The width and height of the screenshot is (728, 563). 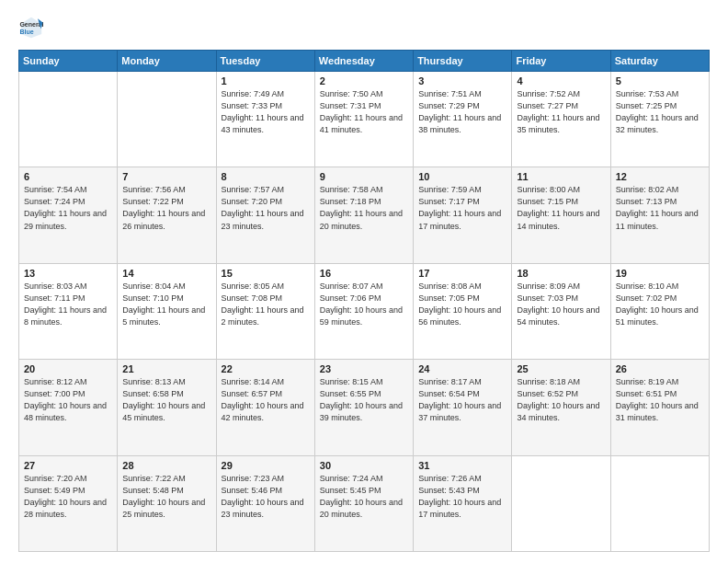 I want to click on day-number: 20, so click(x=68, y=369).